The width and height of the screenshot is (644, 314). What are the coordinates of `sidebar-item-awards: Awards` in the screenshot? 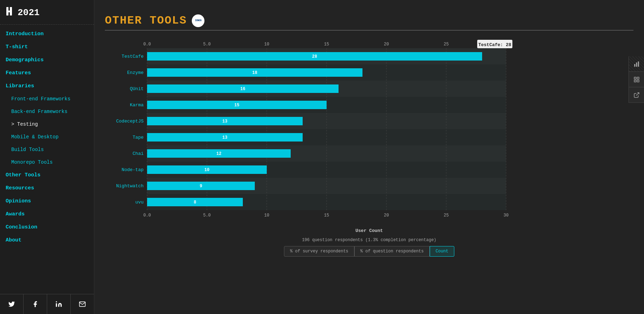 It's located at (47, 214).